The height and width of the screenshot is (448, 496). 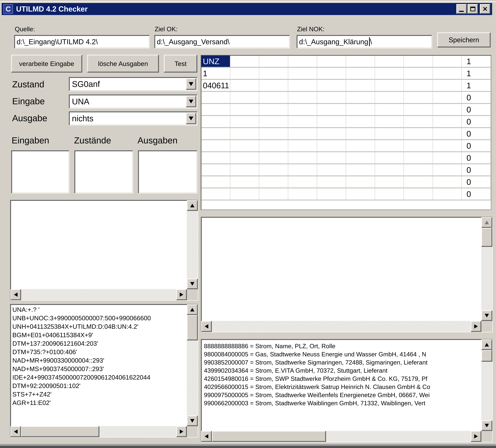 I want to click on grid-cell-r5c0, so click(x=216, y=122).